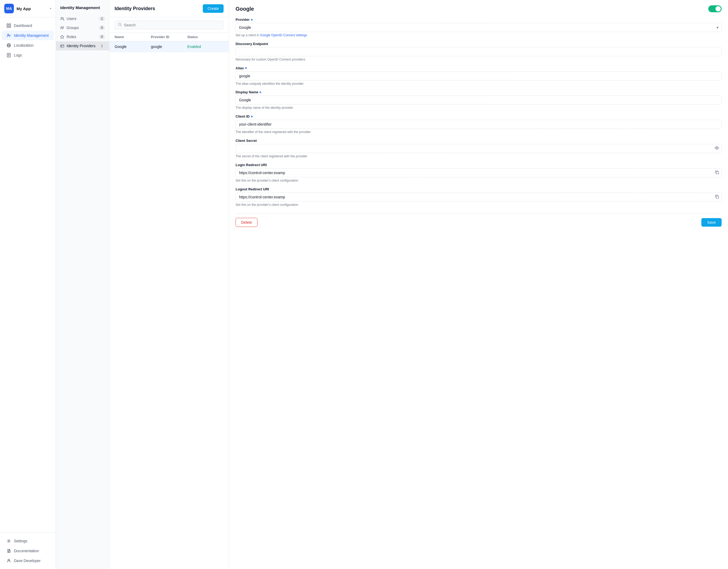  I want to click on sidebar-item-localization-label: Localization, so click(24, 45).